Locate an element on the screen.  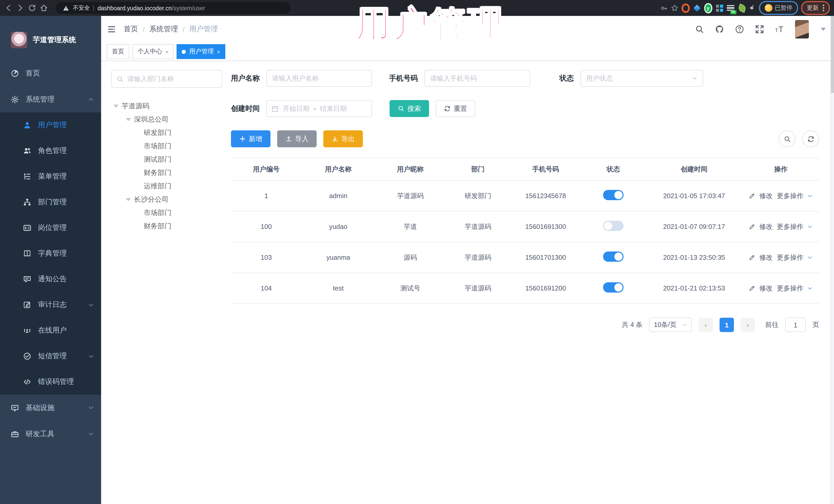
table-search-toggle-button is located at coordinates (787, 139).